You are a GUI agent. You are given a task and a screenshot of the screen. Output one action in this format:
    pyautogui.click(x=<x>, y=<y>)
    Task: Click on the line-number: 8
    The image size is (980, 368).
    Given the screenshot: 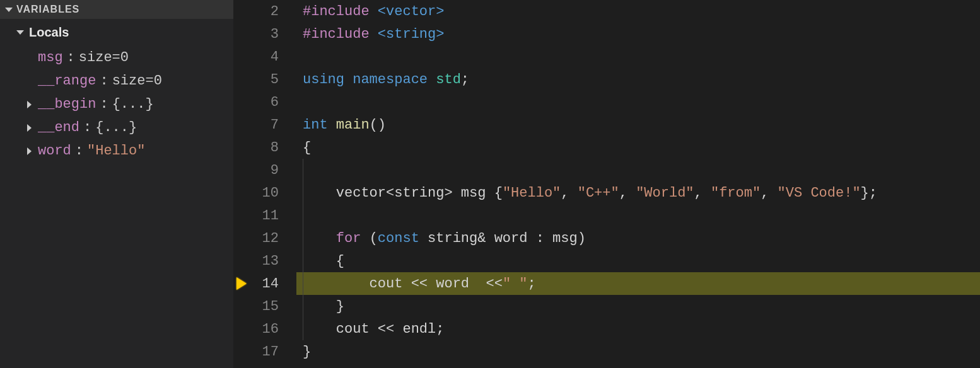 What is the action you would take?
    pyautogui.click(x=265, y=147)
    